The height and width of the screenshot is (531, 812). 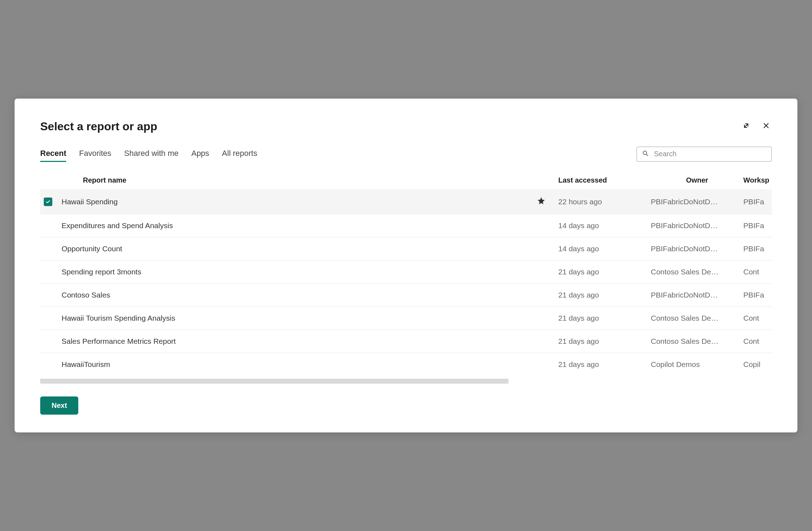 What do you see at coordinates (697, 364) in the screenshot?
I see `row-owner: Copilot Demos` at bounding box center [697, 364].